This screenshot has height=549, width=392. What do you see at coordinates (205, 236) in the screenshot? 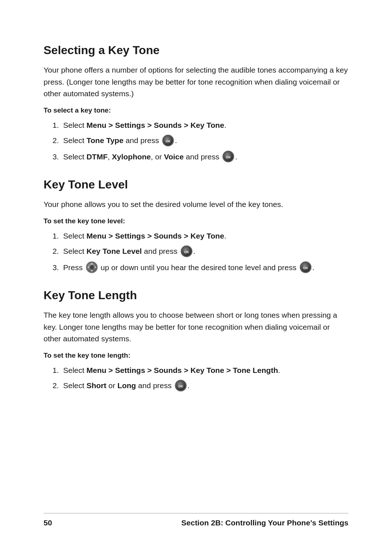
I see `step-1-key-tone-level: Select Menu > Settings > Sounds > Key To…` at bounding box center [205, 236].